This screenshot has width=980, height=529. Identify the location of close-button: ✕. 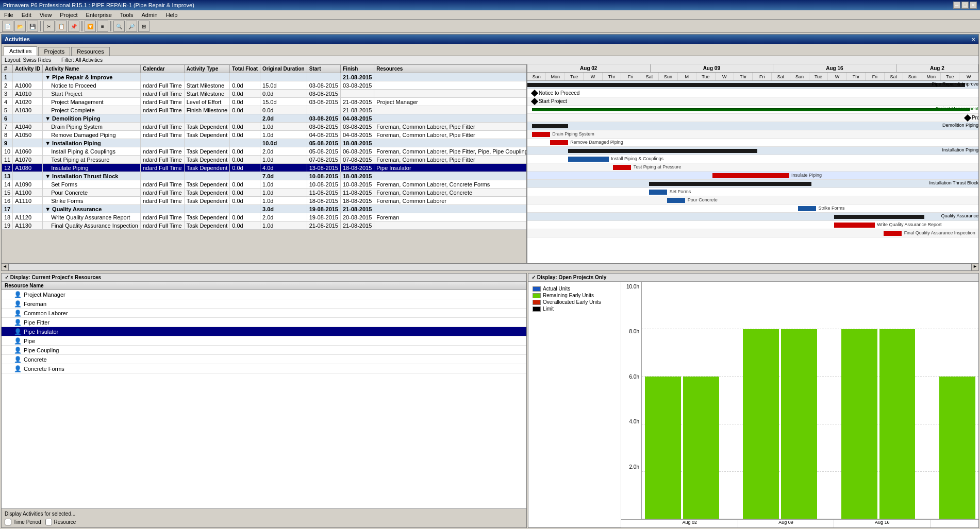
(973, 5).